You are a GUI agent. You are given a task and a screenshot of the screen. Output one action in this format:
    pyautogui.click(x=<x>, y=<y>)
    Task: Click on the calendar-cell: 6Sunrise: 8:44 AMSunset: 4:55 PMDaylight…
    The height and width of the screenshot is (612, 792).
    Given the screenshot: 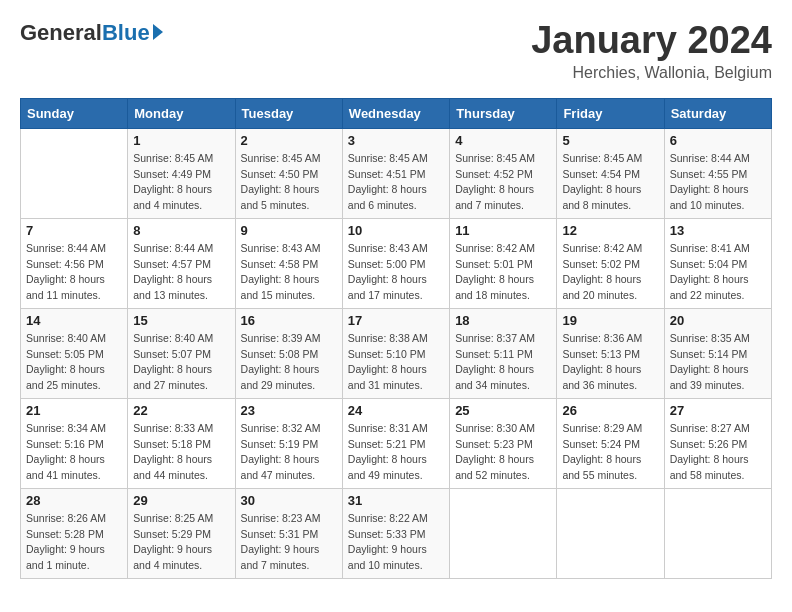 What is the action you would take?
    pyautogui.click(x=718, y=173)
    